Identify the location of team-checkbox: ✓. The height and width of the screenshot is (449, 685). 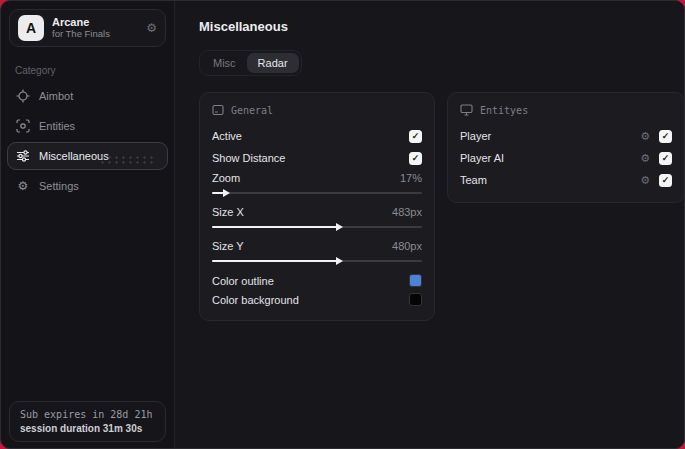
(666, 180).